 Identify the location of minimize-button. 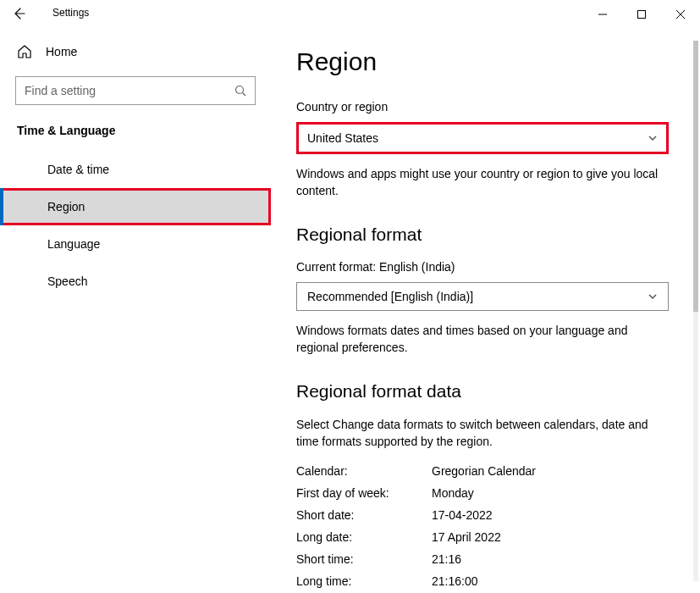
(603, 14).